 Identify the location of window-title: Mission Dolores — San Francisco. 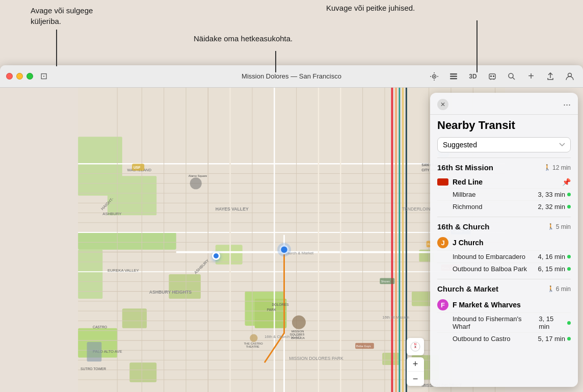
(292, 76).